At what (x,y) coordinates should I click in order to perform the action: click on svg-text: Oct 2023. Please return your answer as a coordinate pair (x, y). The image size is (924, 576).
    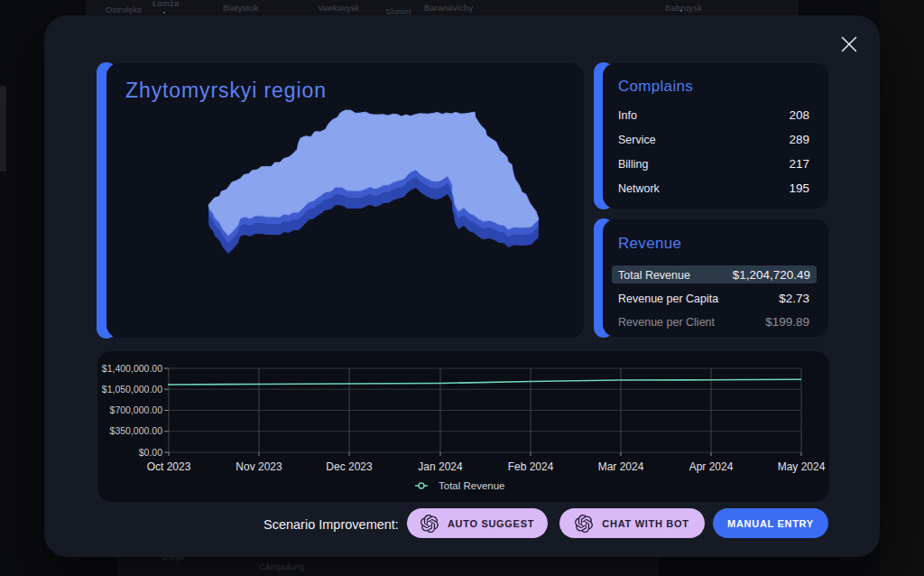
    Looking at the image, I should click on (170, 467).